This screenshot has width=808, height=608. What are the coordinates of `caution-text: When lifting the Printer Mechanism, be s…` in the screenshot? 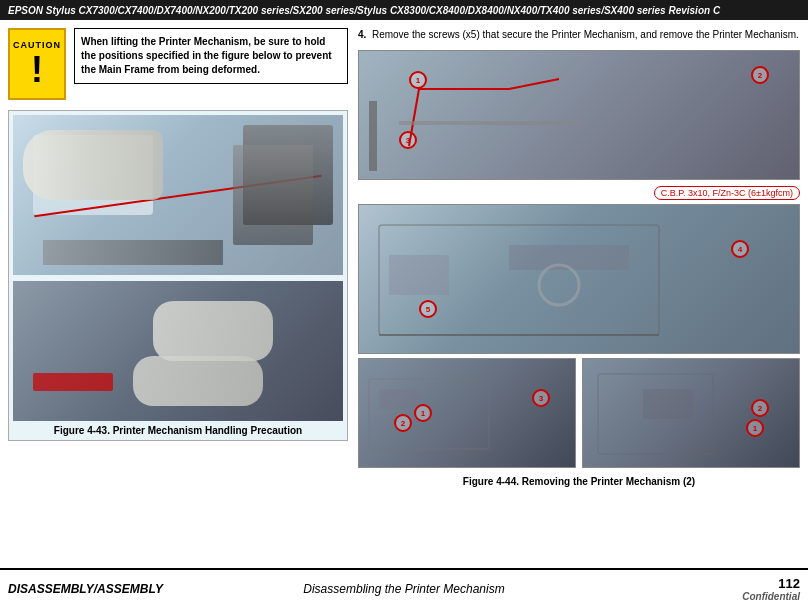 It's located at (211, 56).